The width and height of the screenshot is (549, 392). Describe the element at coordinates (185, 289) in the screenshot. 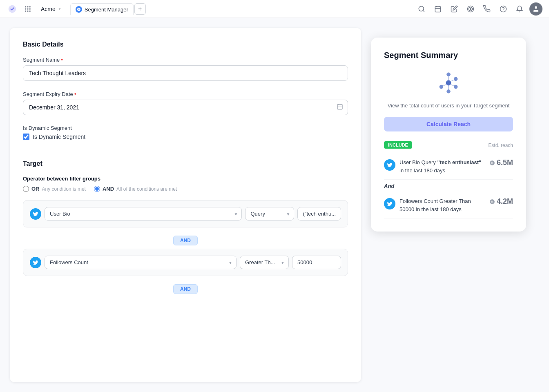

I see `and-connector-2: AND` at that location.